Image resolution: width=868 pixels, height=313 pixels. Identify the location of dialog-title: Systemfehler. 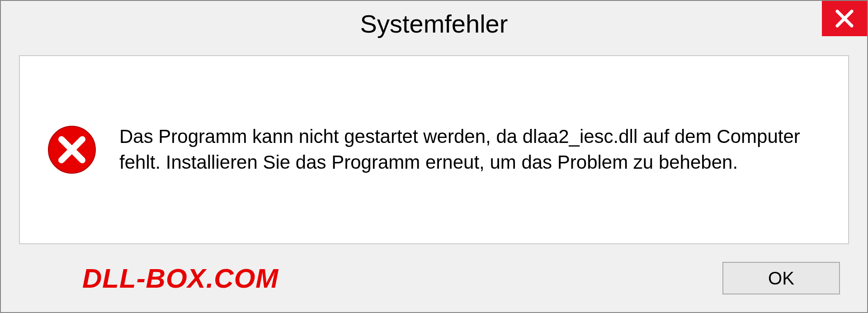
(434, 24).